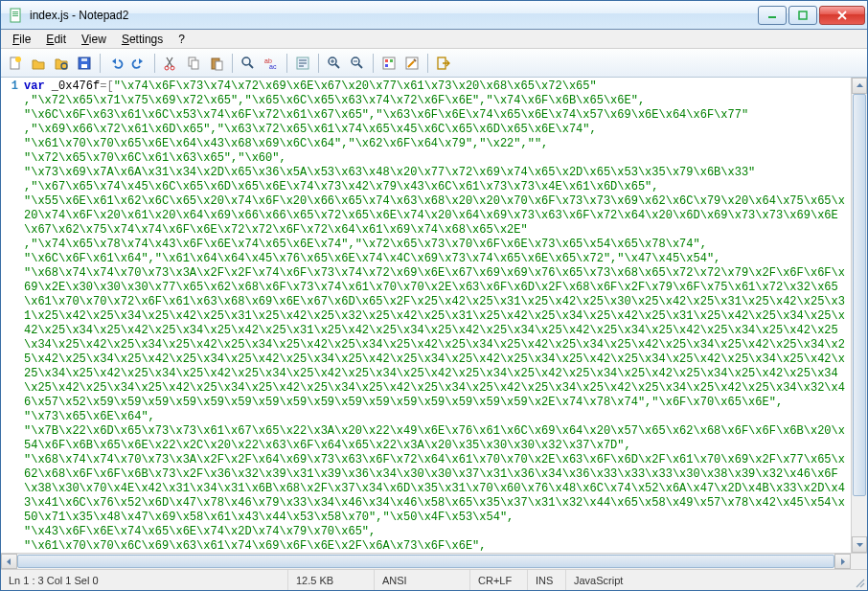  Describe the element at coordinates (425, 561) in the screenshot. I see `scroll-h-track` at that location.